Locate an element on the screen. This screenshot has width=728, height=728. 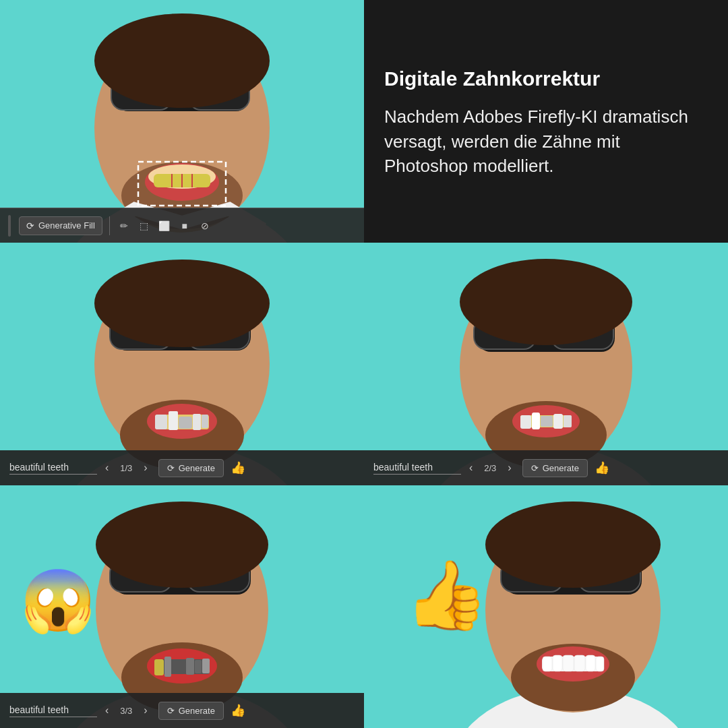
page-count-mr: 2/3 is located at coordinates (490, 468).